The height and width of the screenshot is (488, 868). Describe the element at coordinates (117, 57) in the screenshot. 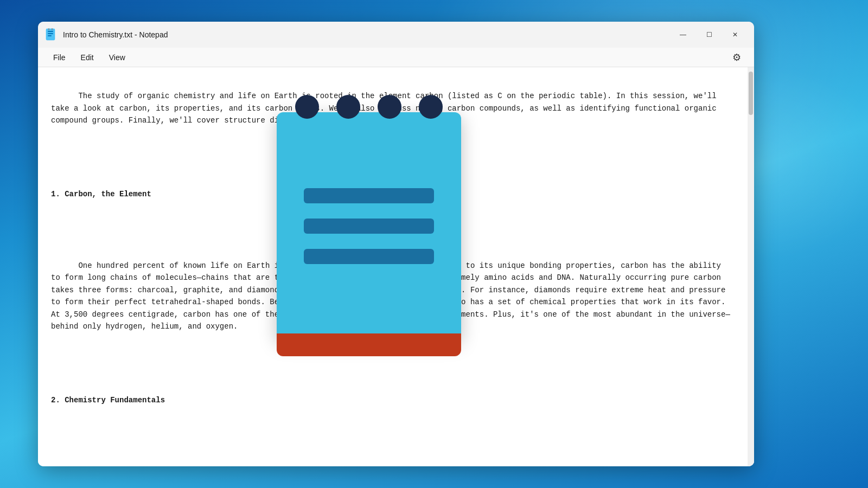

I see `menu-view: View` at that location.